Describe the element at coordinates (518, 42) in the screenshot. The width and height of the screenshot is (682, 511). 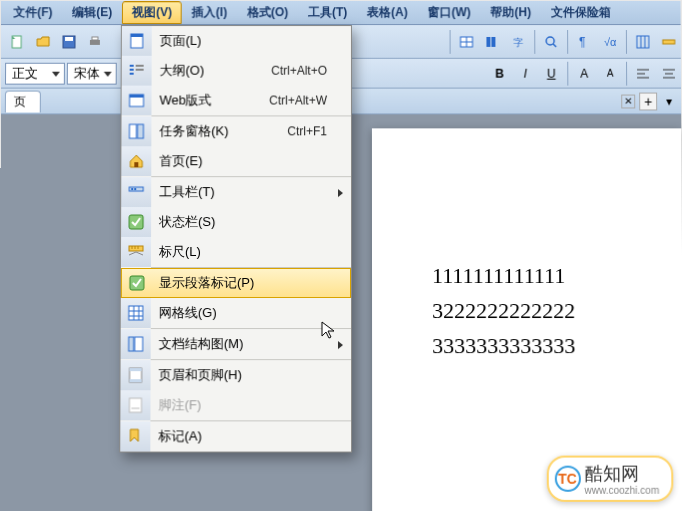
I see `svg-text: 字` at that location.